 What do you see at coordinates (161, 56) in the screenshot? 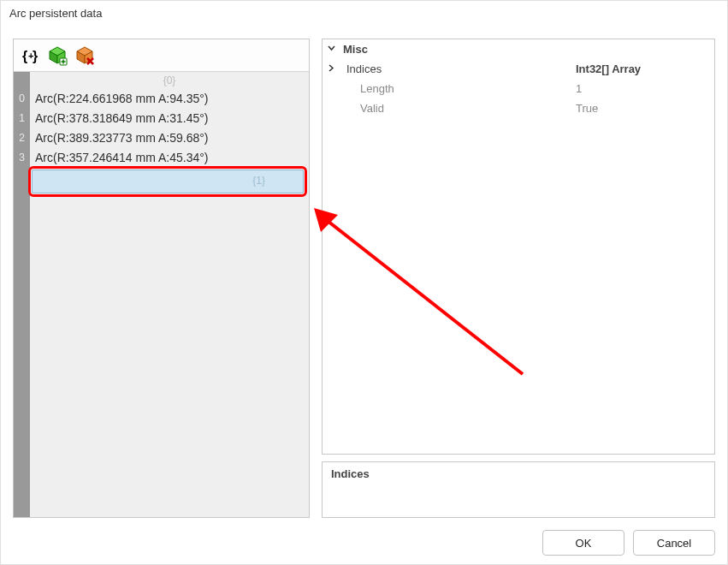
I see `toolbar: { + }` at bounding box center [161, 56].